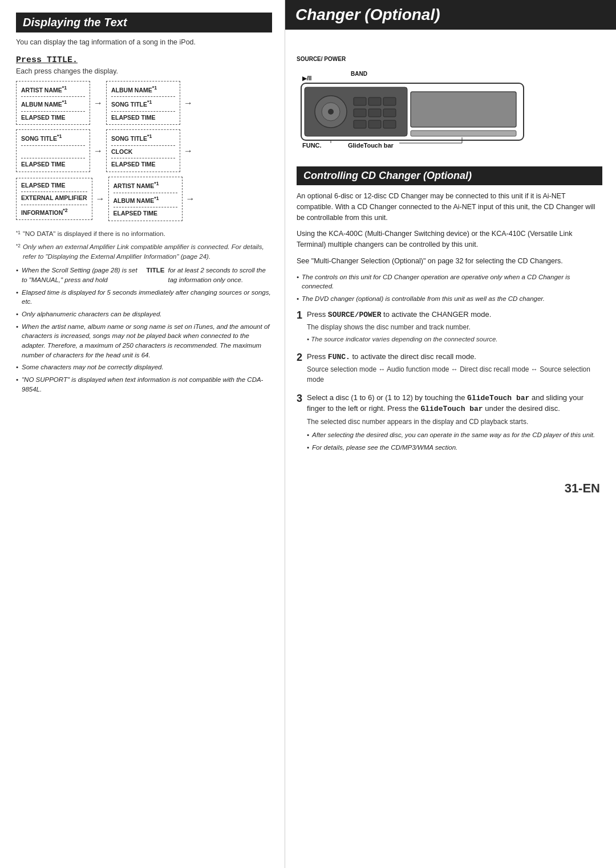  What do you see at coordinates (449, 261) in the screenshot?
I see `intro-para-3: See "Multi-Changer Selection (Optional)"…` at bounding box center [449, 261].